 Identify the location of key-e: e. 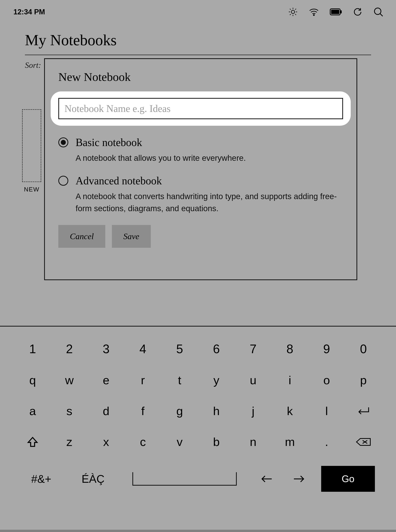
(106, 380).